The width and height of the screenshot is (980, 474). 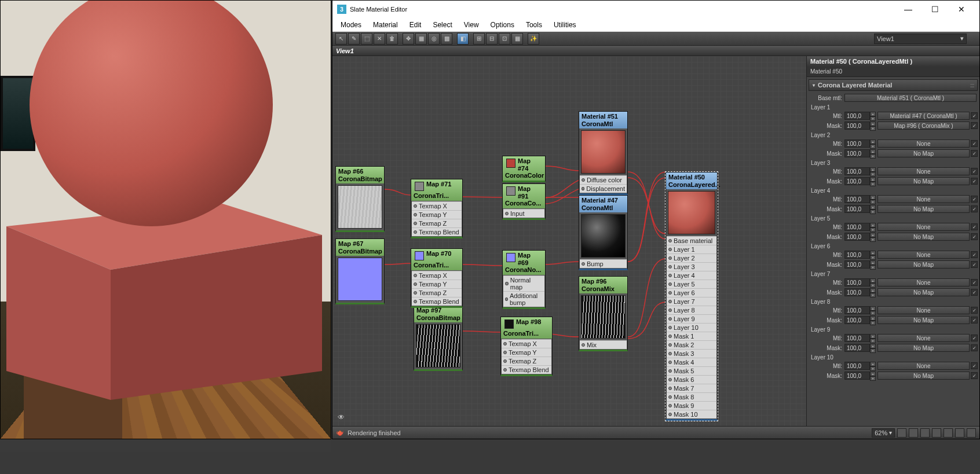 I want to click on node-socket-row: Layer 5, so click(x=692, y=284).